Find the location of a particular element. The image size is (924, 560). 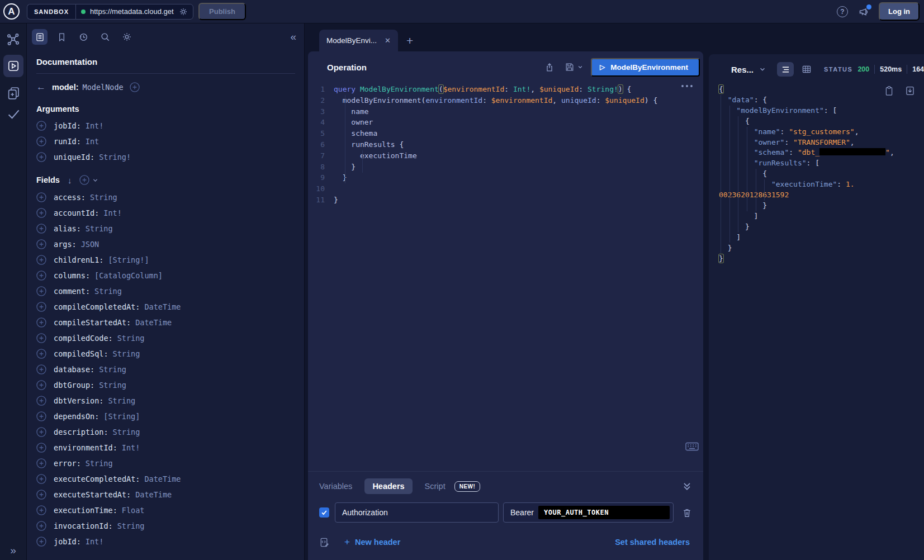

field-type: JSON is located at coordinates (91, 244).